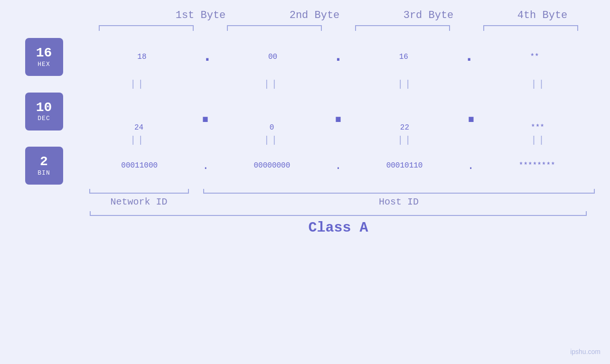 The height and width of the screenshot is (364, 610). Describe the element at coordinates (531, 28) in the screenshot. I see `bracket-byte4` at that location.